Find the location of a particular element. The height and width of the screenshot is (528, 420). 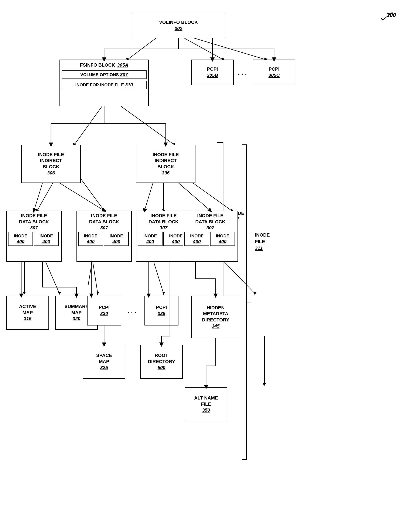

active-map: ACTIVE MAP 315 is located at coordinates (28, 312).